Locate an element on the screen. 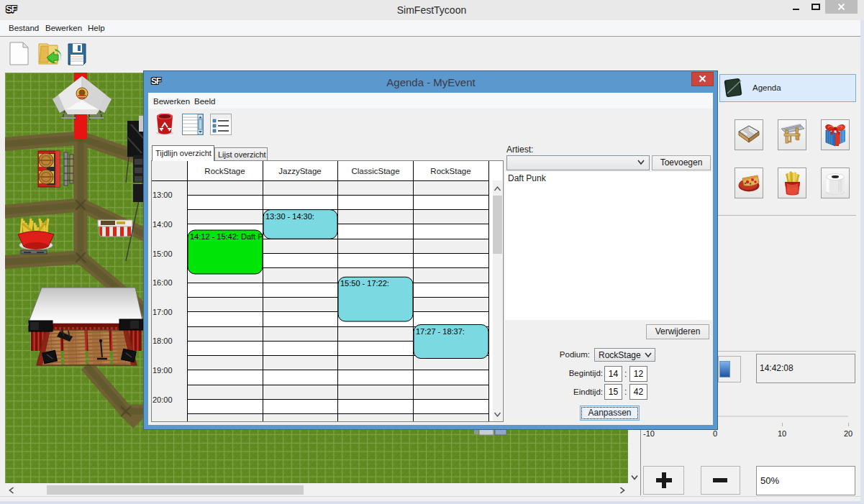  svg-text: 17:00 is located at coordinates (163, 312).